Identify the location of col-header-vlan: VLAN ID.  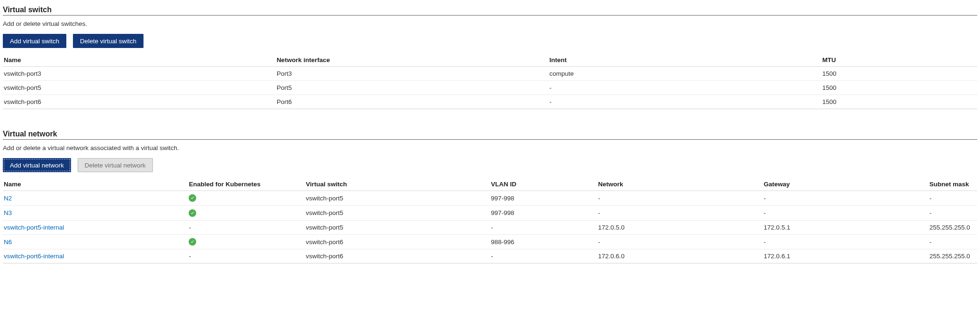
(543, 184).